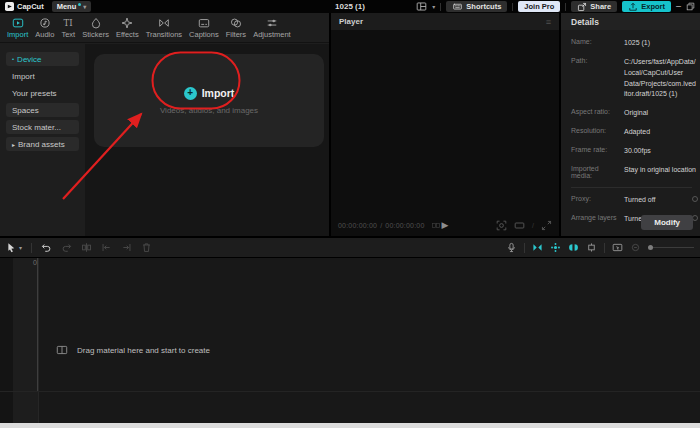 The image size is (700, 428). I want to click on tab-captions: Captions, so click(204, 28).